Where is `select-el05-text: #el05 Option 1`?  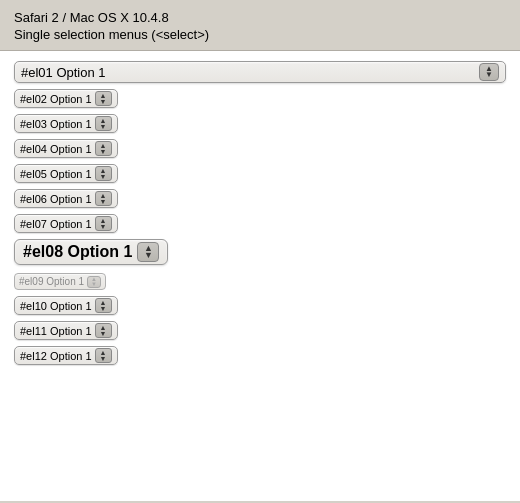
select-el05-text: #el05 Option 1 is located at coordinates (56, 174).